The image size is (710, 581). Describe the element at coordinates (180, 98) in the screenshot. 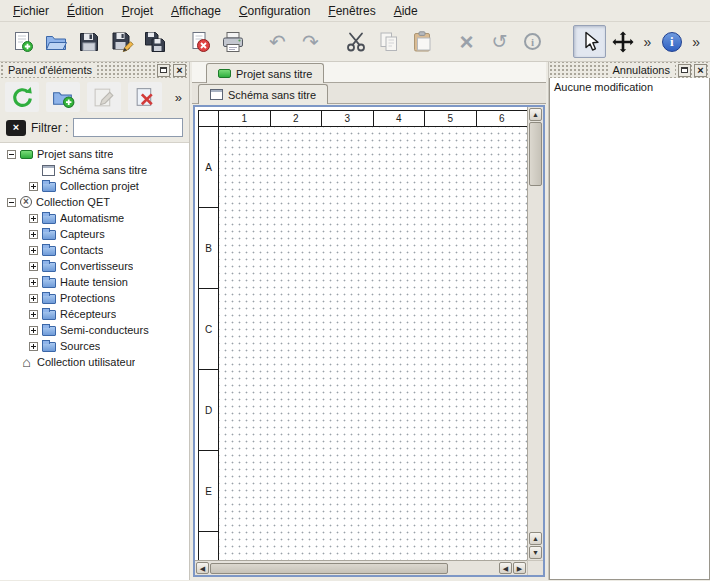

I see `panel-overflow-button: »` at that location.